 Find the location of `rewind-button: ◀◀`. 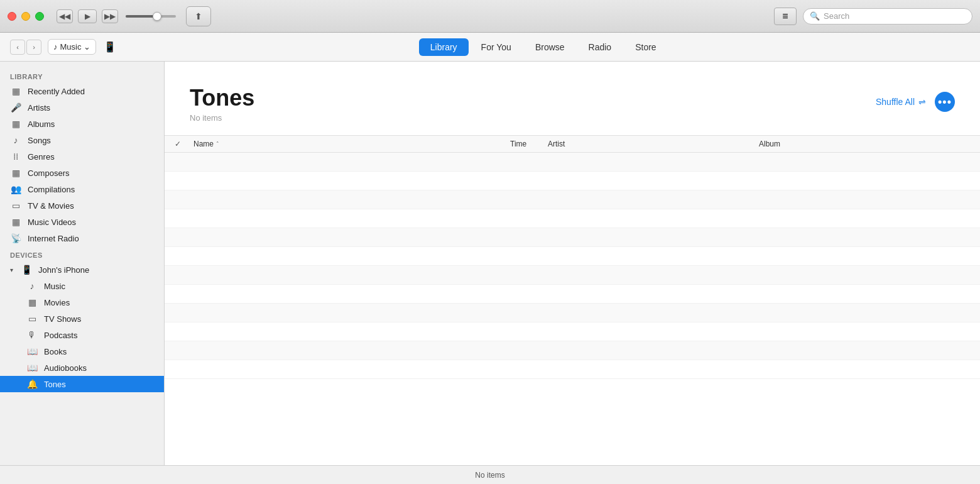

rewind-button: ◀◀ is located at coordinates (65, 16).